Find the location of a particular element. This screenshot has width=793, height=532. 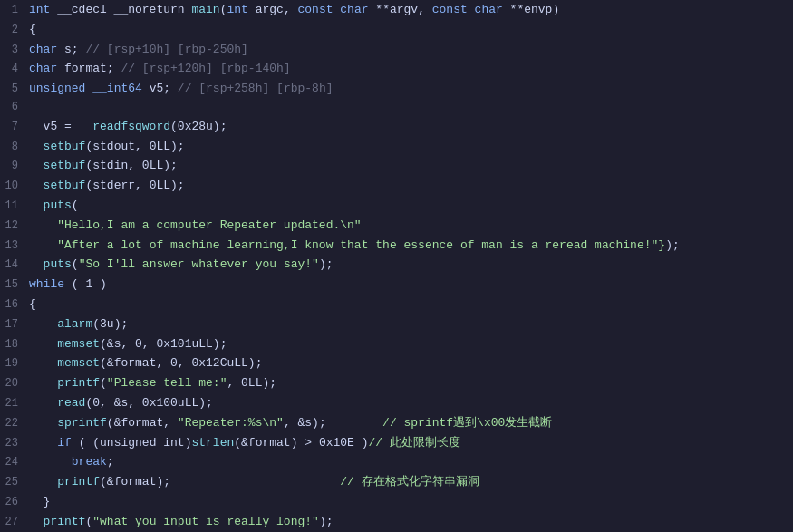

line-number: 4 is located at coordinates (13, 70).